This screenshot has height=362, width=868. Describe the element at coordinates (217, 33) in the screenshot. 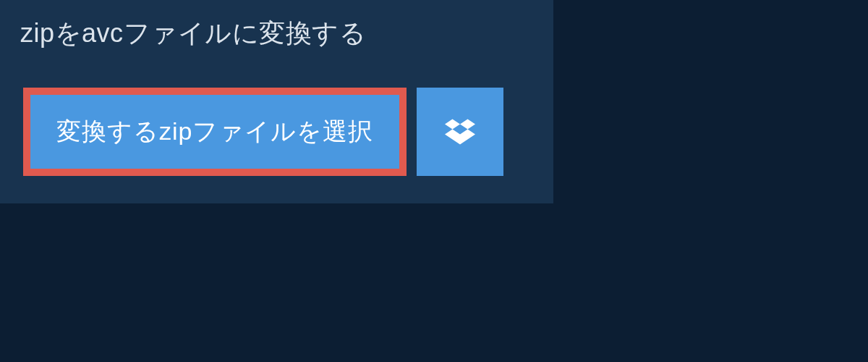

I see `heading-container: zipをavcファイルに変換する` at that location.